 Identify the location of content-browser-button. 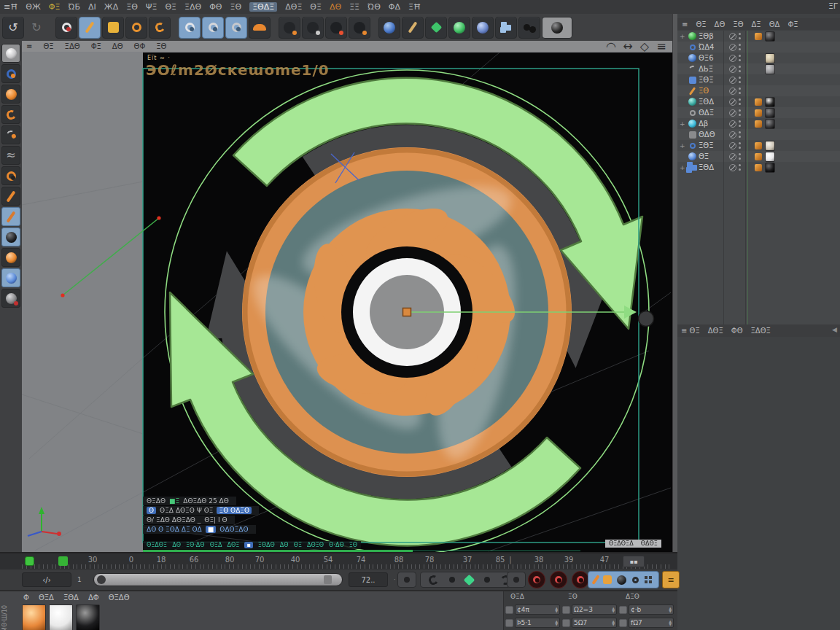
(649, 580).